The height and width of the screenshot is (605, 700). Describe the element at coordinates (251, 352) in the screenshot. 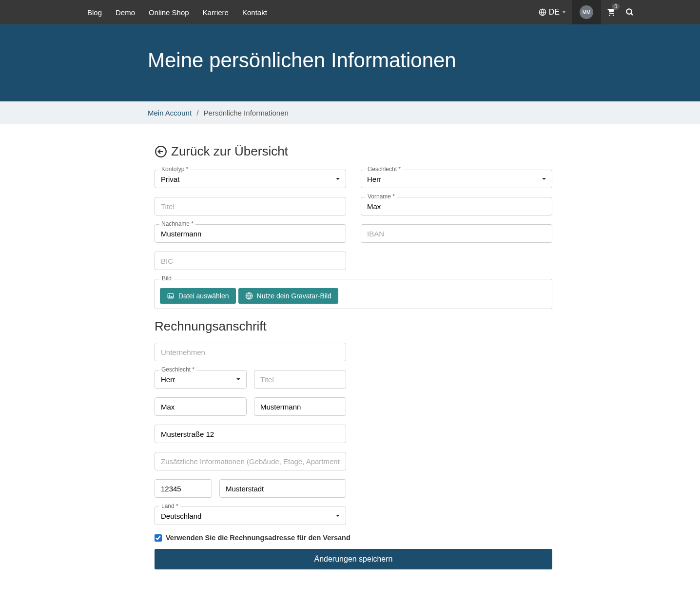

I see `billing-company-input` at that location.